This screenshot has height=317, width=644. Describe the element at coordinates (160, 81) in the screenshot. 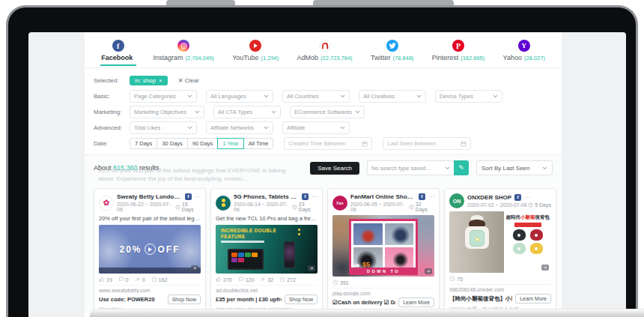

I see `chip-remove-icon: ×` at that location.